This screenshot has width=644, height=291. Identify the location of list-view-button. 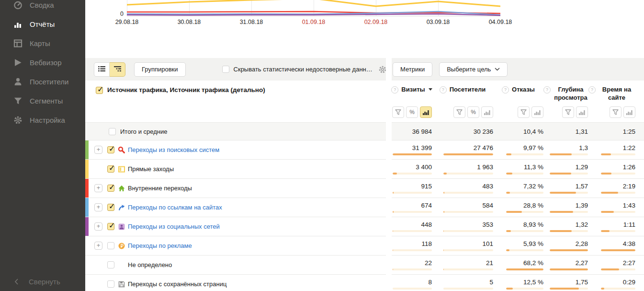
(102, 70).